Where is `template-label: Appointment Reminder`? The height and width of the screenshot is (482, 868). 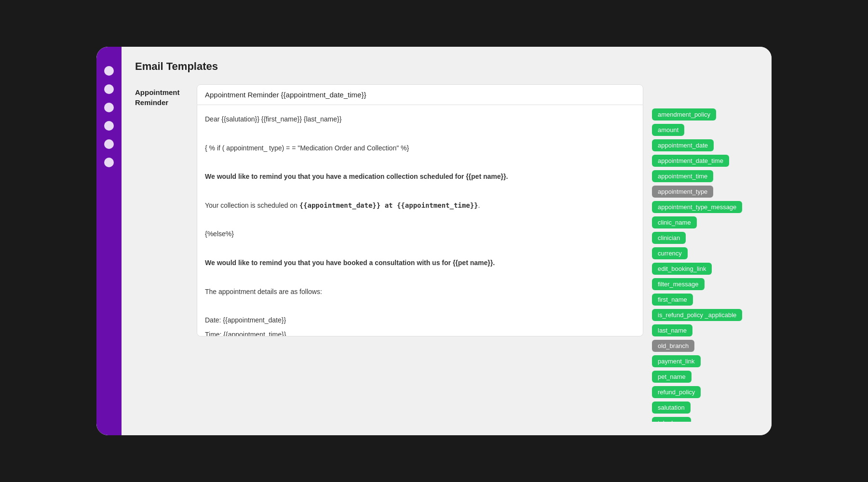 template-label: Appointment Reminder is located at coordinates (162, 253).